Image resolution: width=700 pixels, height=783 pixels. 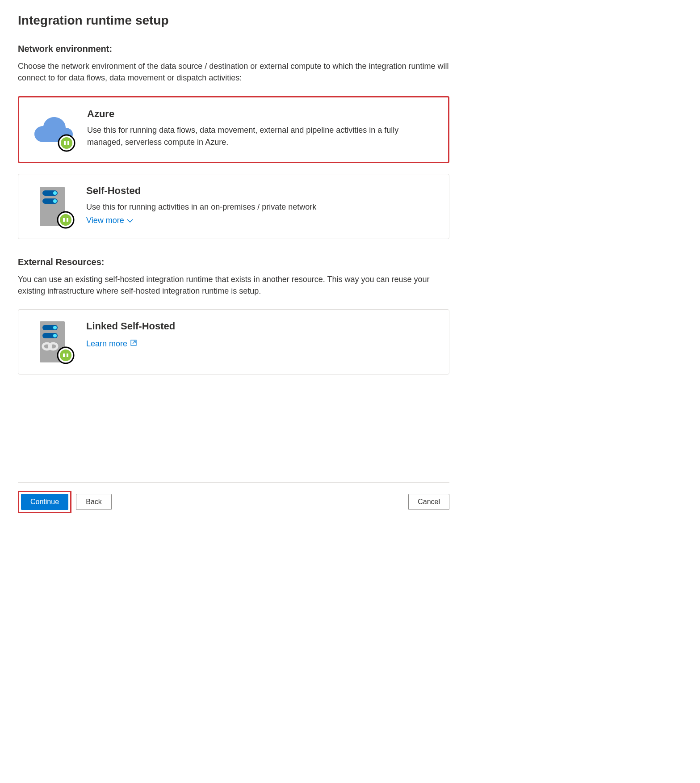 What do you see at coordinates (52, 342) in the screenshot?
I see `linked-server-icon` at bounding box center [52, 342].